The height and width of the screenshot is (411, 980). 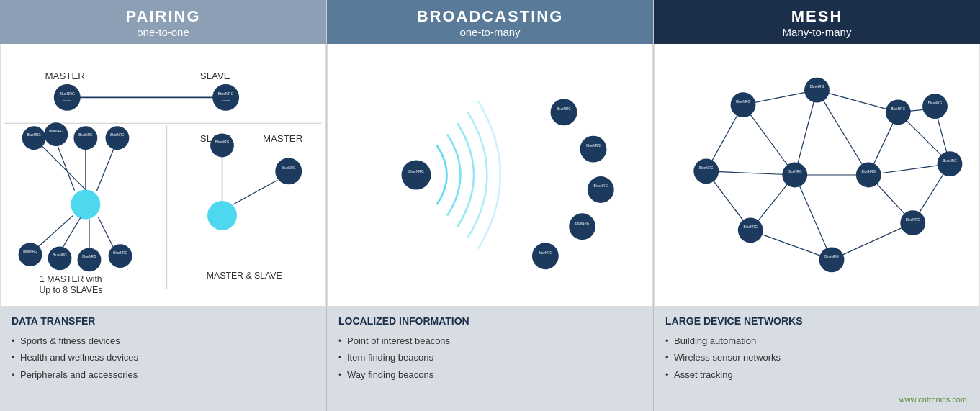 I want to click on master-slave-label: MASTER & SLAVE, so click(x=245, y=276).